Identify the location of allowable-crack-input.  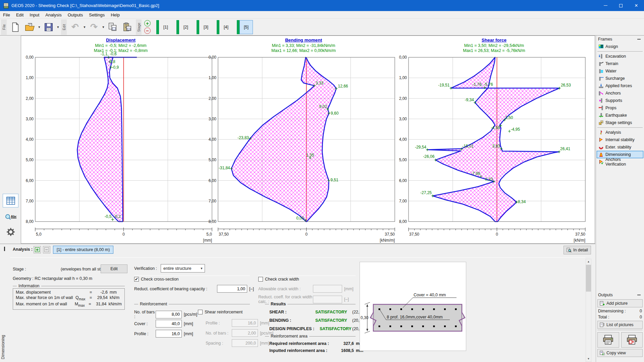
(327, 289).